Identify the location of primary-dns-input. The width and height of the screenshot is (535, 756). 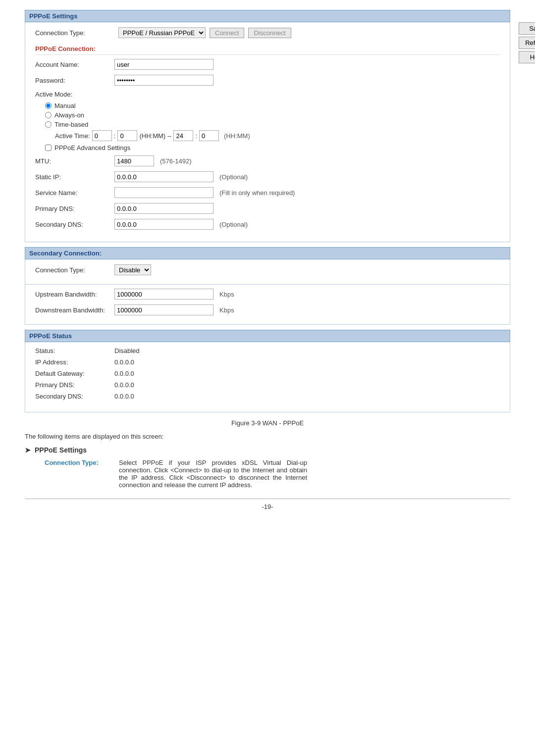
(164, 208).